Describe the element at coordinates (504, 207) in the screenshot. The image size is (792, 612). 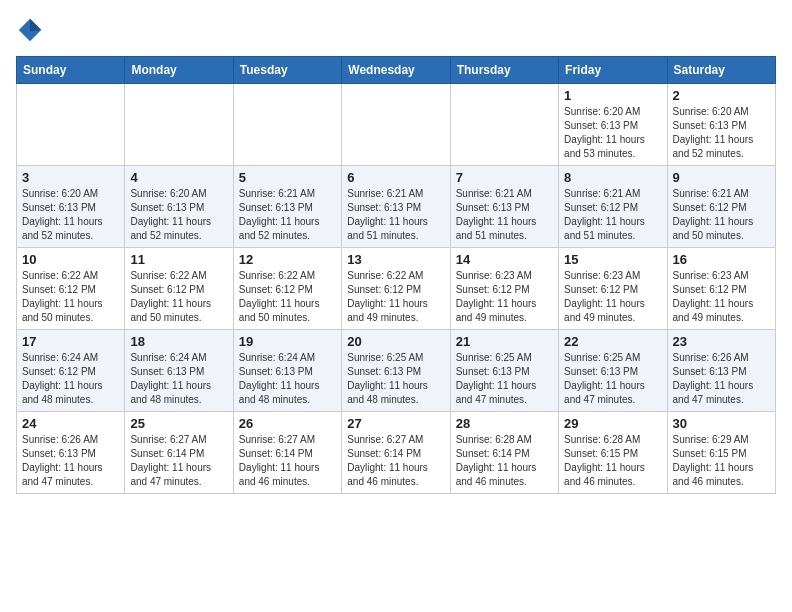
I see `calendar-cell: 7Sunrise: 6:21 AM Sunset: 6:13 PM Daylig…` at that location.